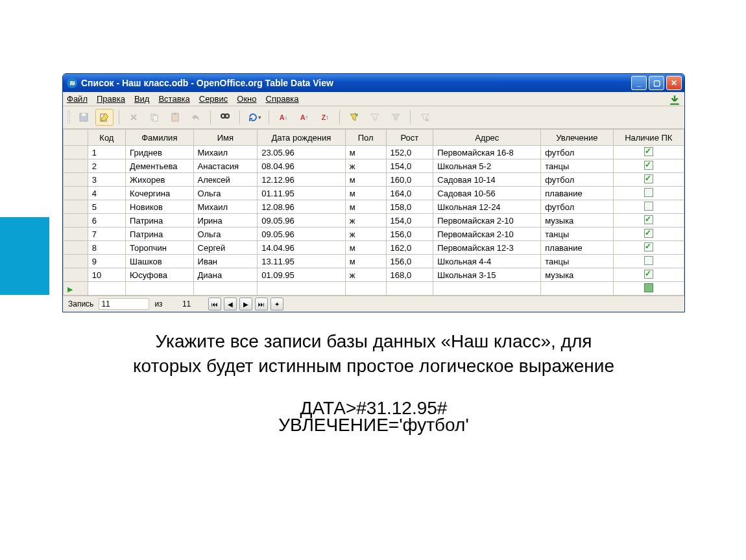 The height and width of the screenshot is (560, 746). Describe the element at coordinates (160, 193) in the screenshot. I see `cell-surname: Кочергина` at that location.